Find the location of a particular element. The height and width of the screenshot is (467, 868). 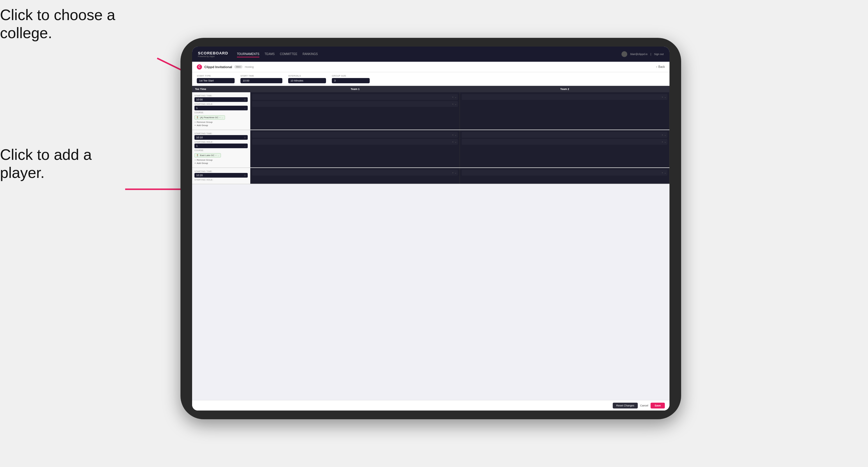

remove-group-2: ○ Remove Group is located at coordinates (221, 160).